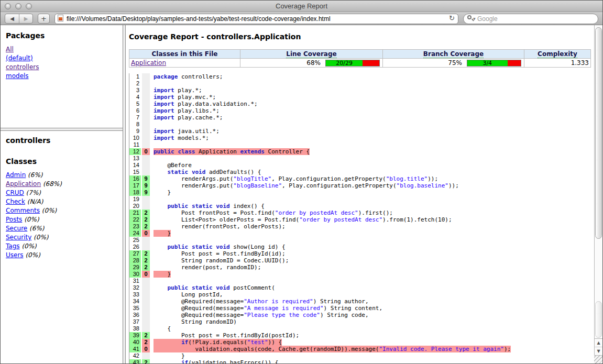 This screenshot has width=603, height=364. I want to click on uncovered-highlight: }, so click(162, 274).